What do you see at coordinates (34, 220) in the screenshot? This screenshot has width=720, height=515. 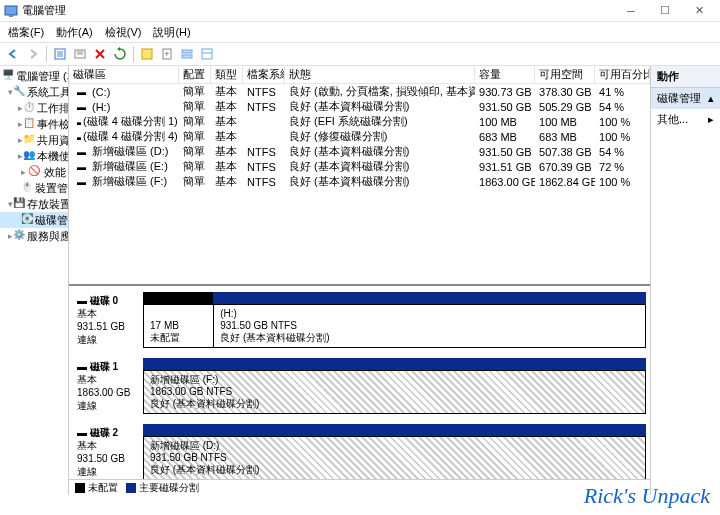 I see `tree-diskmgmt: 💽磁碟管` at bounding box center [34, 220].